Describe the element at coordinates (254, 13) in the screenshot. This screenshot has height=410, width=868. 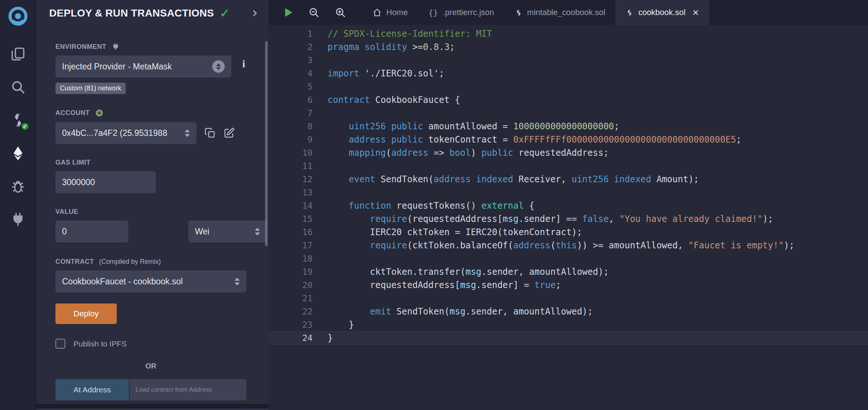
I see `chevron-right-icon` at that location.